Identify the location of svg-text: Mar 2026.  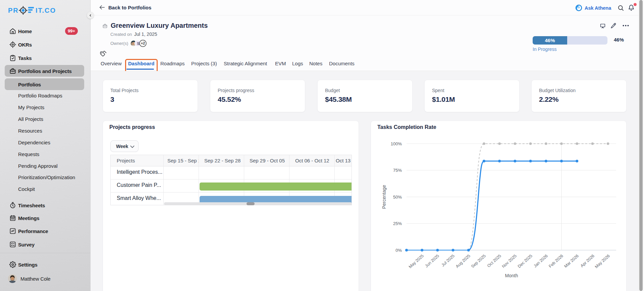
(572, 261).